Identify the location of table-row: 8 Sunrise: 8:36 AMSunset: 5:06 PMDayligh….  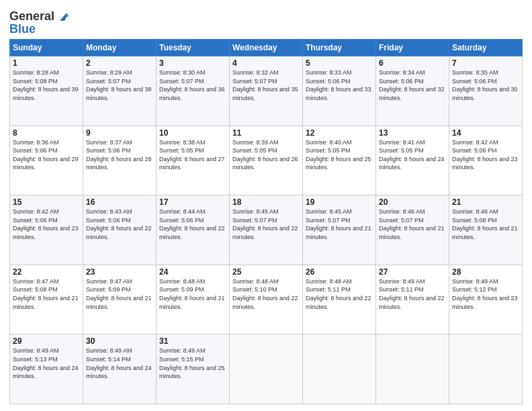
(47, 161).